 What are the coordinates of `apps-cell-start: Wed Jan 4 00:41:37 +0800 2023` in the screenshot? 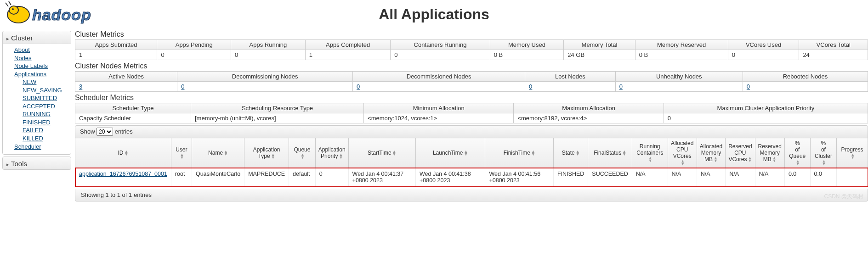 It's located at (382, 177).